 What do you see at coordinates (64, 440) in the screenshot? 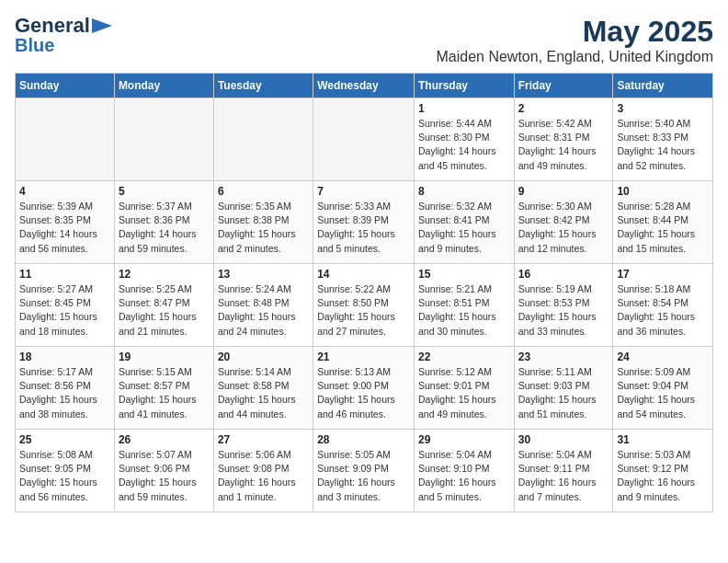
I see `day-number: 25` at bounding box center [64, 440].